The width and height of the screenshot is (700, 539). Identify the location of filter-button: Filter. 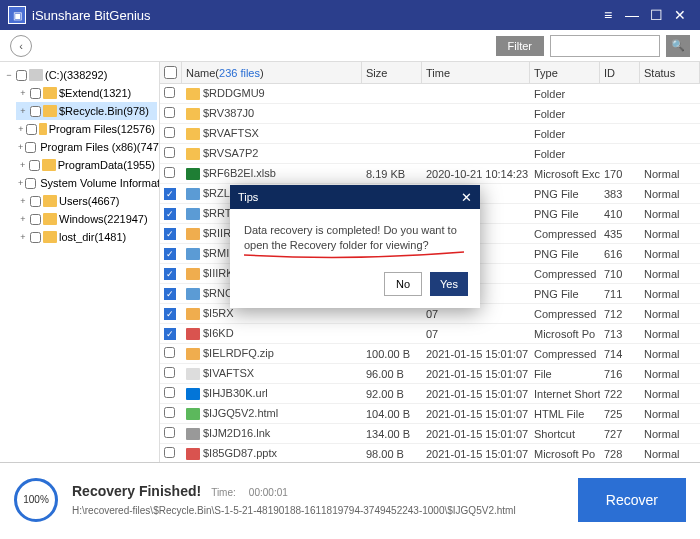
(520, 46).